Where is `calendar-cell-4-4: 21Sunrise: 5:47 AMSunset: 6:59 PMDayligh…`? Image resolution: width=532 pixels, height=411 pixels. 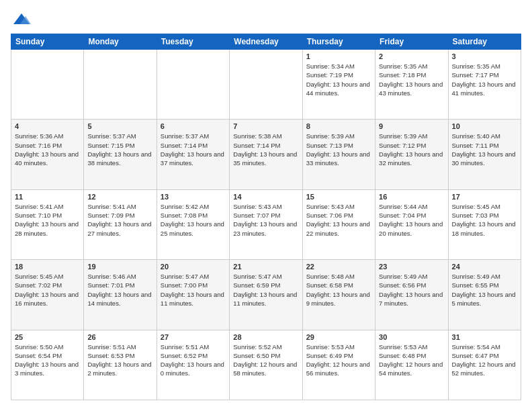 calendar-cell-4-4: 21Sunrise: 5:47 AMSunset: 6:59 PMDayligh… is located at coordinates (266, 295).